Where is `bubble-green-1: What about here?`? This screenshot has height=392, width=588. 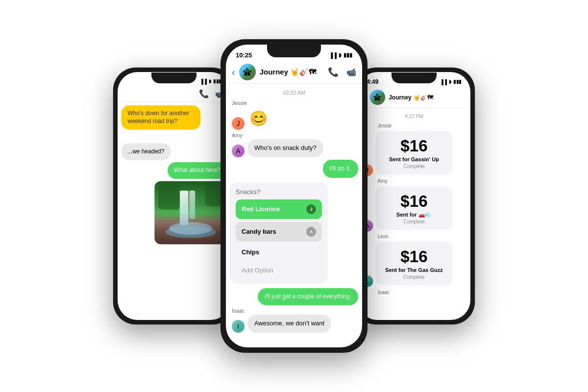 bubble-green-1: What about here? is located at coordinates (197, 171).